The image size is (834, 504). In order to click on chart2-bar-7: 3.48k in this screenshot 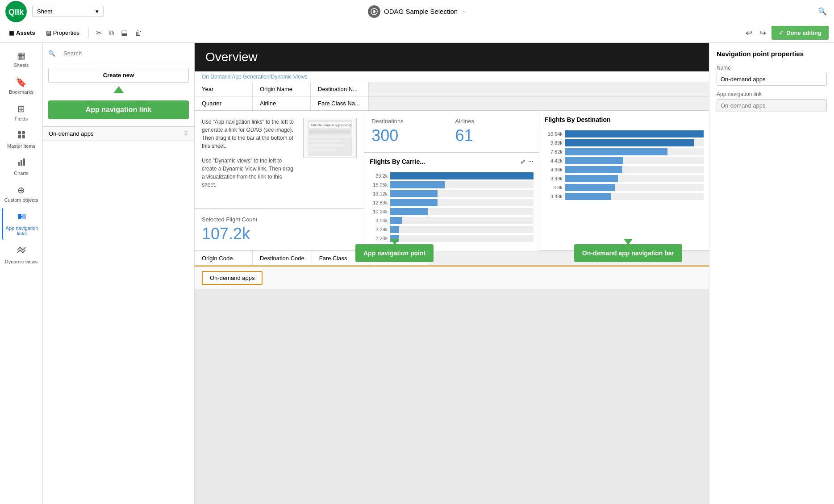, I will do `click(624, 196)`.